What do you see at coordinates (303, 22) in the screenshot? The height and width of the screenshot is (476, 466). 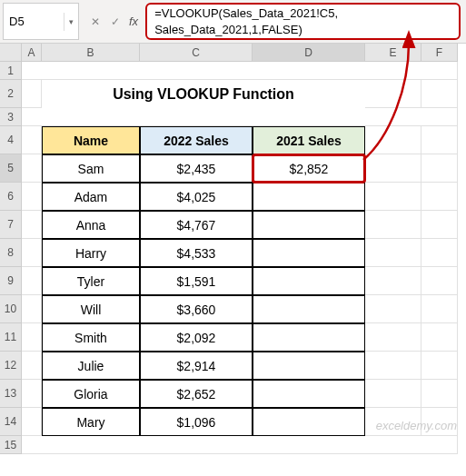 I see `formula-input: =VLOOKUP(Sales_Data_2021!C5, Sales_Data_…` at bounding box center [303, 22].